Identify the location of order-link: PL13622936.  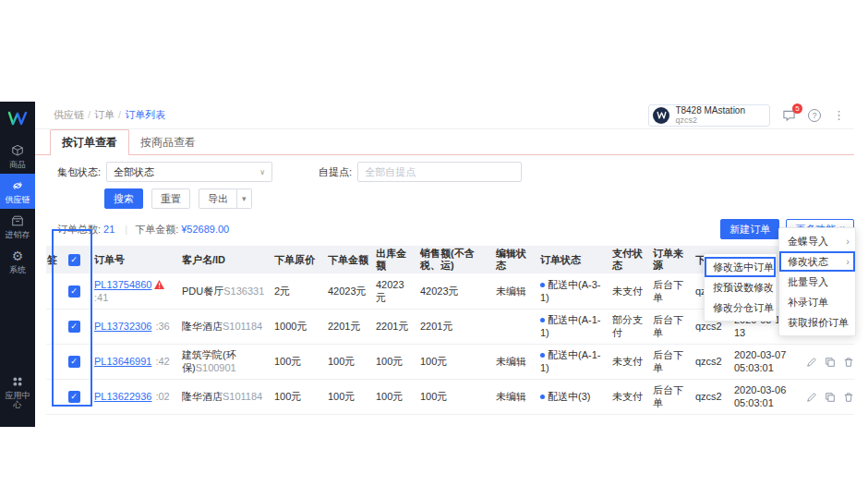
(123, 396).